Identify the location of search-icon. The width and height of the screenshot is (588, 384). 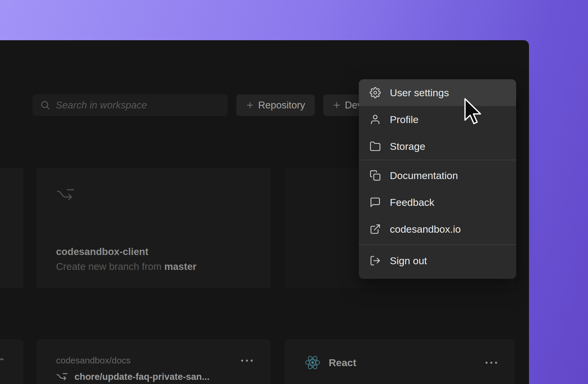
(45, 105).